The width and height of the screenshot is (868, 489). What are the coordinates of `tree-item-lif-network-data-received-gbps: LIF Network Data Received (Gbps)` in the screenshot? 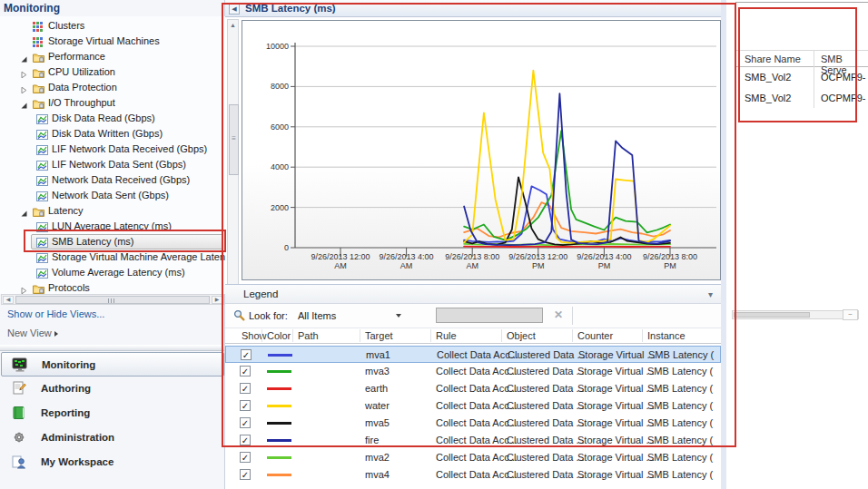 It's located at (113, 149).